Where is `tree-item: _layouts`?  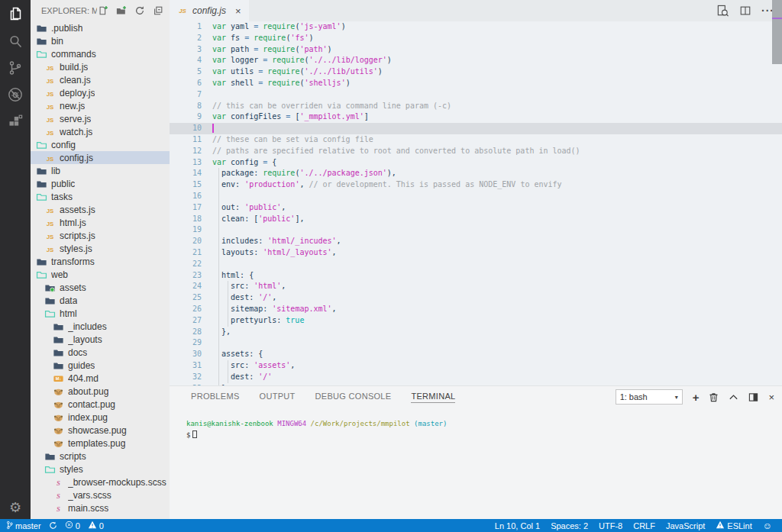 tree-item: _layouts is located at coordinates (100, 339).